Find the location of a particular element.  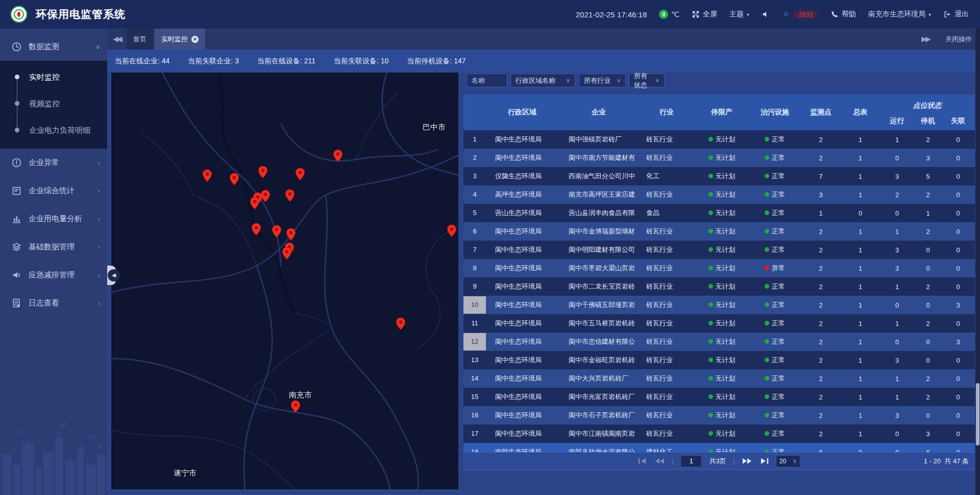

tab-home: 首页 is located at coordinates (140, 39).